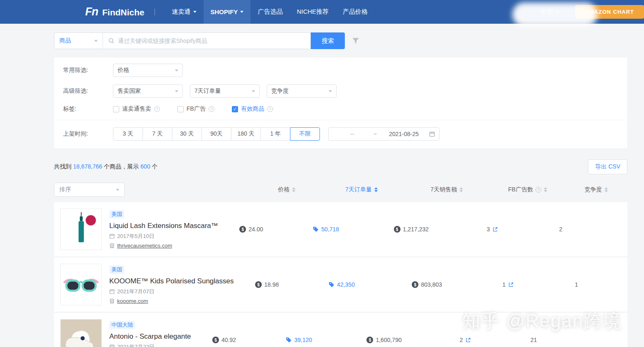  Describe the element at coordinates (555, 15) in the screenshot. I see `user-account-blurred` at that location.